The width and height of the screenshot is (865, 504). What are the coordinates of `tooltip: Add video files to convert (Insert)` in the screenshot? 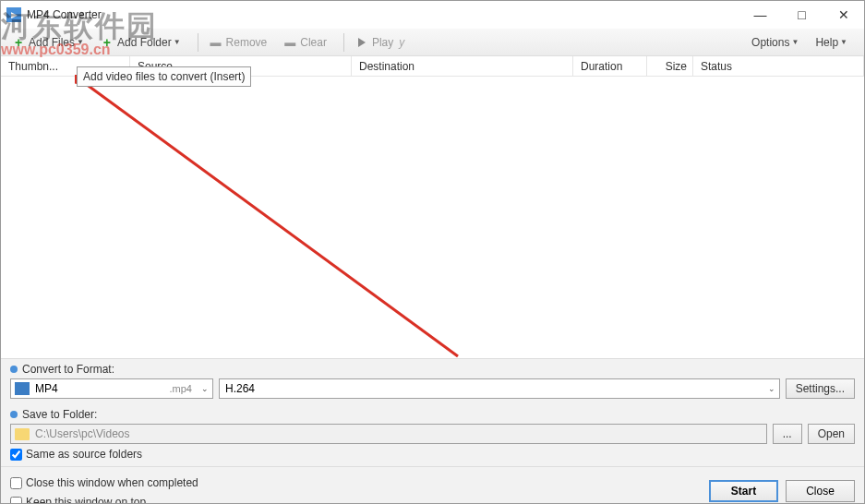 It's located at (164, 77).